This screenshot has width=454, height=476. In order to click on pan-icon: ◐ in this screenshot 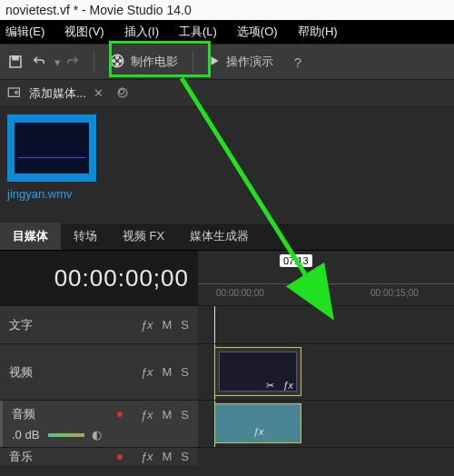, I will do `click(96, 434)`.